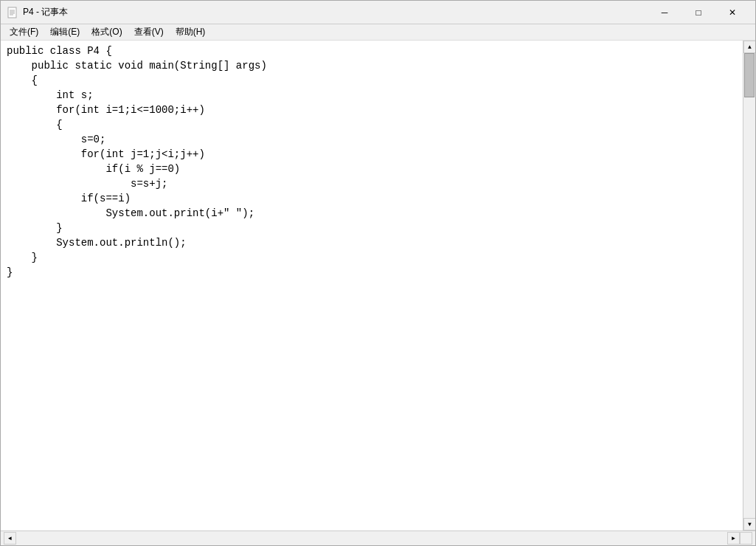 The width and height of the screenshot is (756, 546). I want to click on title-bar: P4 - 记事本 ─ □ ✕, so click(378, 13).